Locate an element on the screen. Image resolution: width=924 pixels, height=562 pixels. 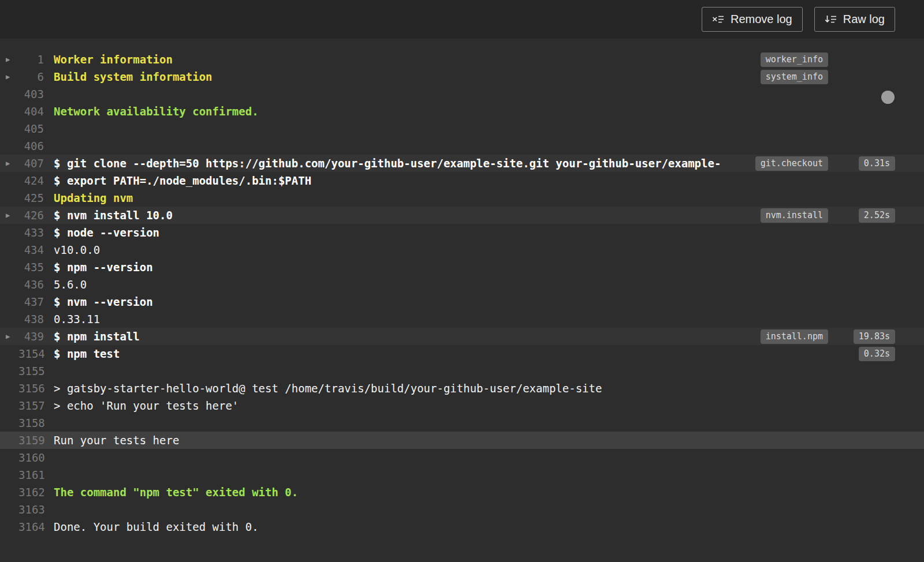
log-line: 3159Run your tests here is located at coordinates (462, 440).